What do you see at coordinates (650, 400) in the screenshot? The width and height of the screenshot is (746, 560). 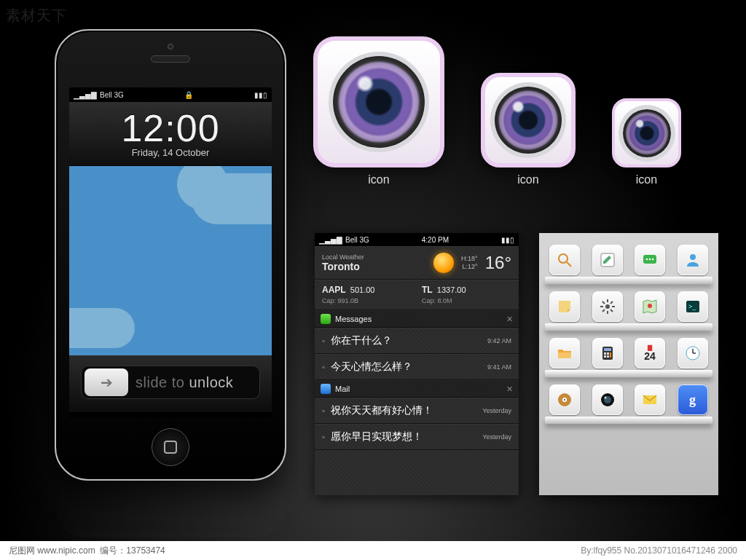 I see `envelope-icon` at bounding box center [650, 400].